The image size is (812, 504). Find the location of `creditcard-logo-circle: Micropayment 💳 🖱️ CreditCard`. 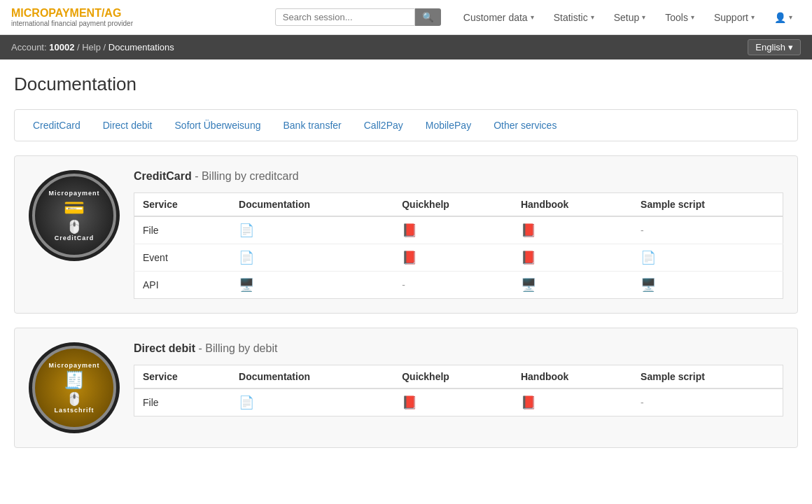

creditcard-logo-circle: Micropayment 💳 🖱️ CreditCard is located at coordinates (74, 216).